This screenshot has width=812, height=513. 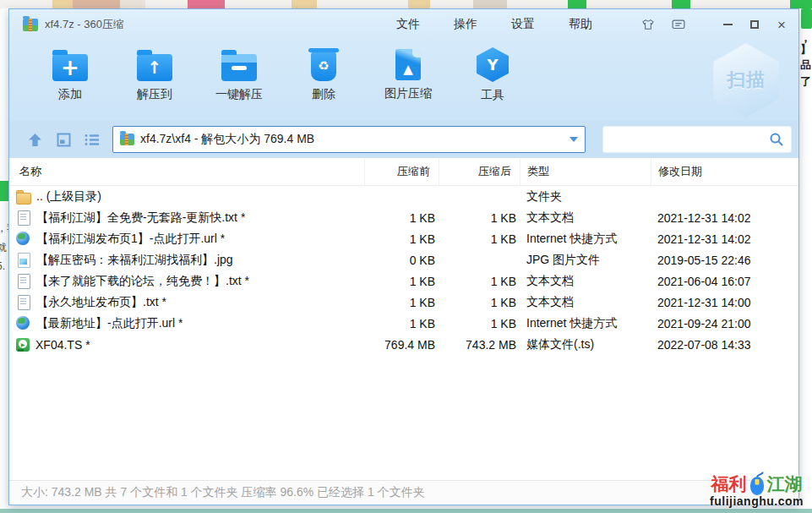 What do you see at coordinates (239, 95) in the screenshot?
I see `toolbar-button-label: 一键解压` at bounding box center [239, 95].